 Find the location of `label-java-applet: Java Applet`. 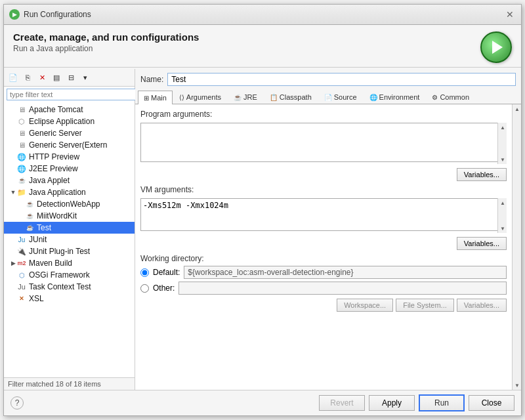

label-java-applet: Java Applet is located at coordinates (49, 180).